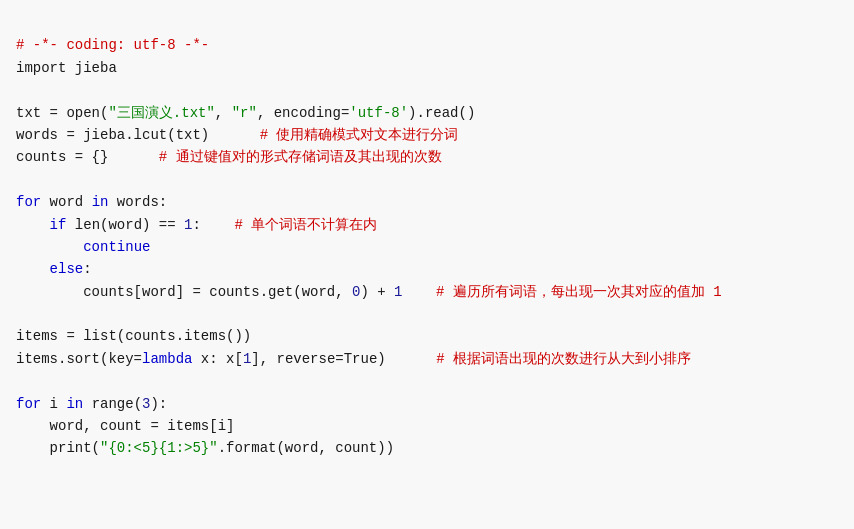  Describe the element at coordinates (427, 45) in the screenshot. I see `code-line: # -*- coding: utf-8 -*-` at that location.